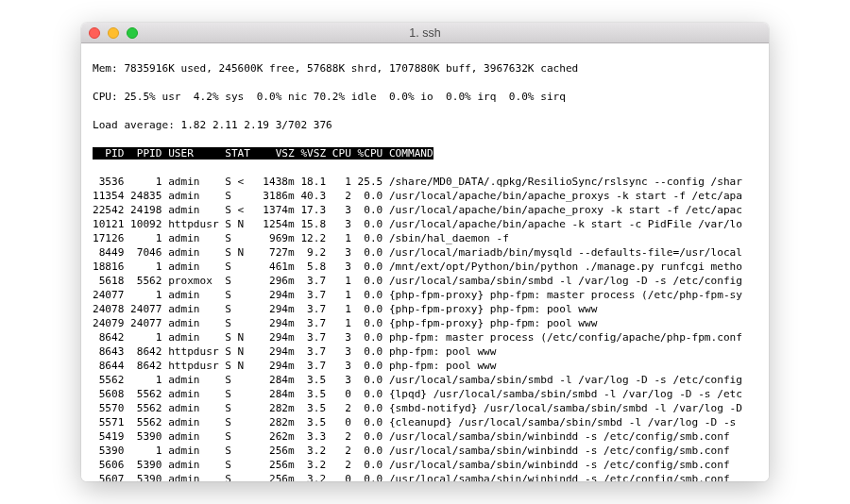 This screenshot has height=504, width=850. Describe the element at coordinates (431, 153) in the screenshot. I see `column-headers: PID PPID USER STAT VSZ %VSZ CPU %CPU COM…` at that location.